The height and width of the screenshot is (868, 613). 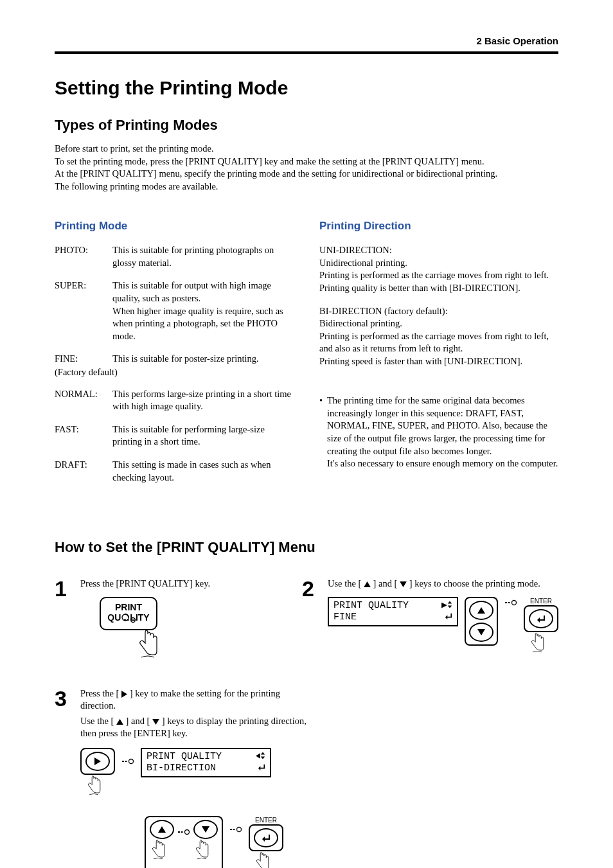 I want to click on print-quality-key-figure: PRINT QULITY, so click(x=188, y=631).